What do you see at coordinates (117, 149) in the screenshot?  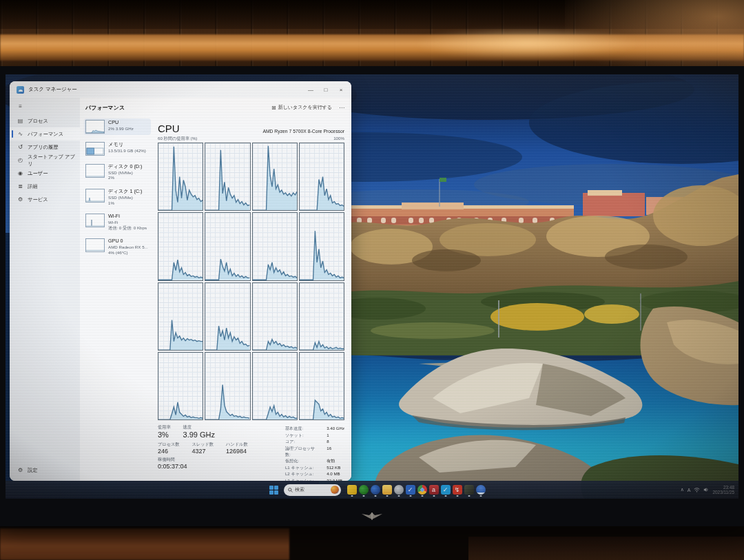 I see `perf-card-memory: メモリ 13.5/31.9 GB (42%)` at bounding box center [117, 149].